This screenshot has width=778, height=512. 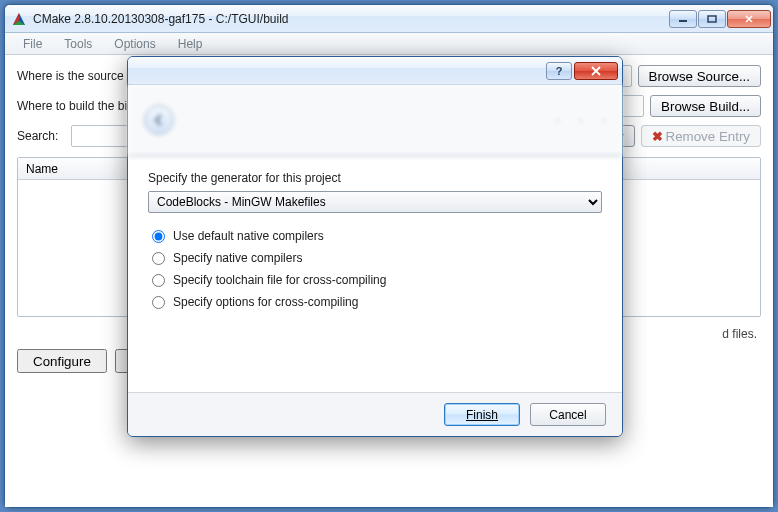 What do you see at coordinates (375, 280) in the screenshot?
I see `radio-toolchain-file: Specify toolchain file for cross-compili…` at bounding box center [375, 280].